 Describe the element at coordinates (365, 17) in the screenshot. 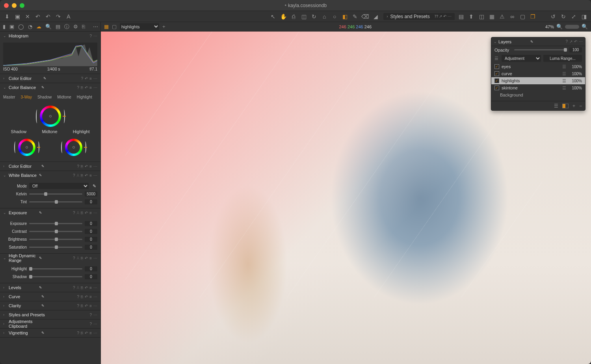

I see `eraser-icon: ⌫` at that location.